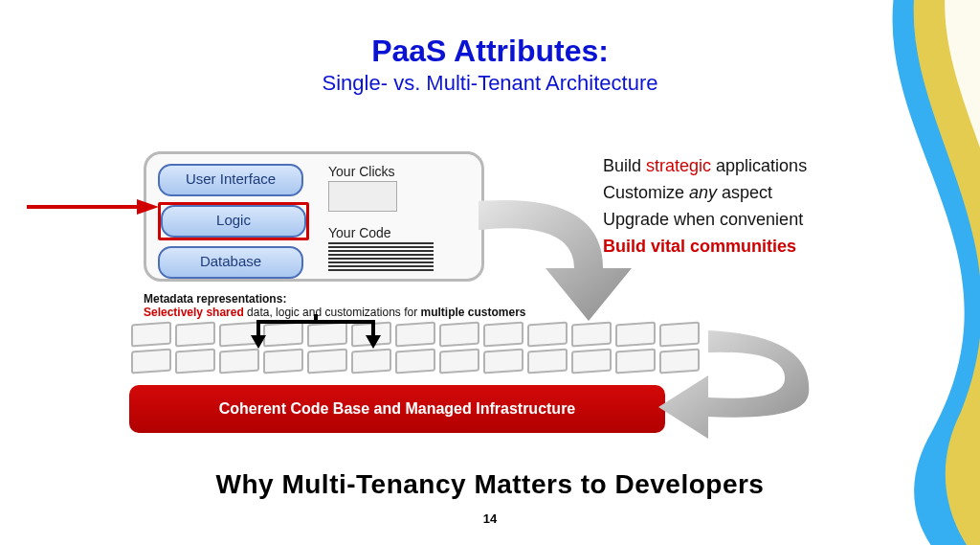 This screenshot has width=980, height=545. What do you see at coordinates (234, 221) in the screenshot?
I see `layer-logic-highlight: Logic` at bounding box center [234, 221].